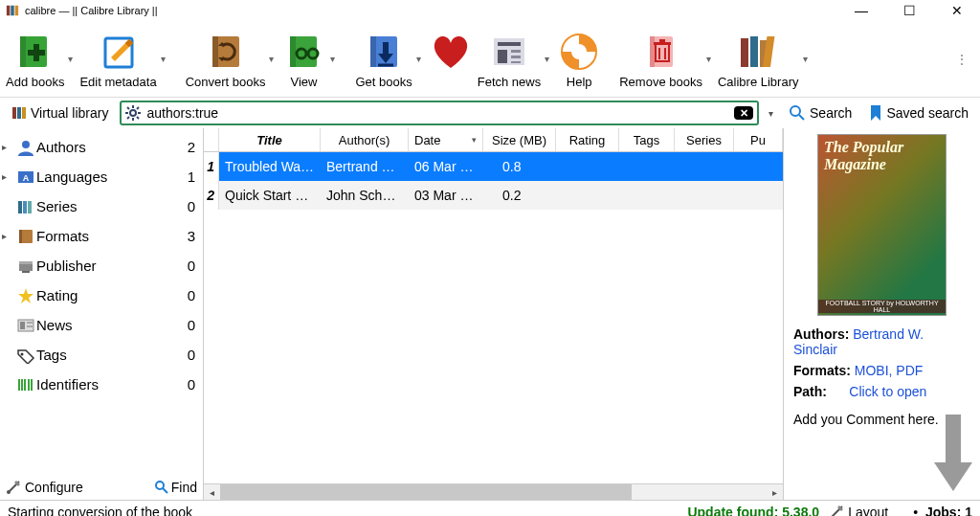 This screenshot has height=516, width=980. Describe the element at coordinates (953, 453) in the screenshot. I see `jobs-arrow-icon` at that location.